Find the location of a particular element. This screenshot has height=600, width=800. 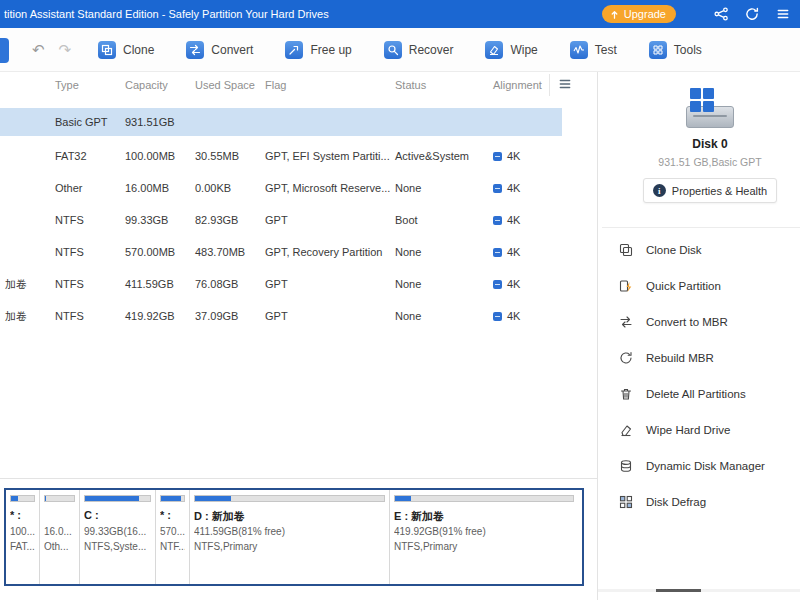

delete-all-partitions-icon is located at coordinates (626, 394).